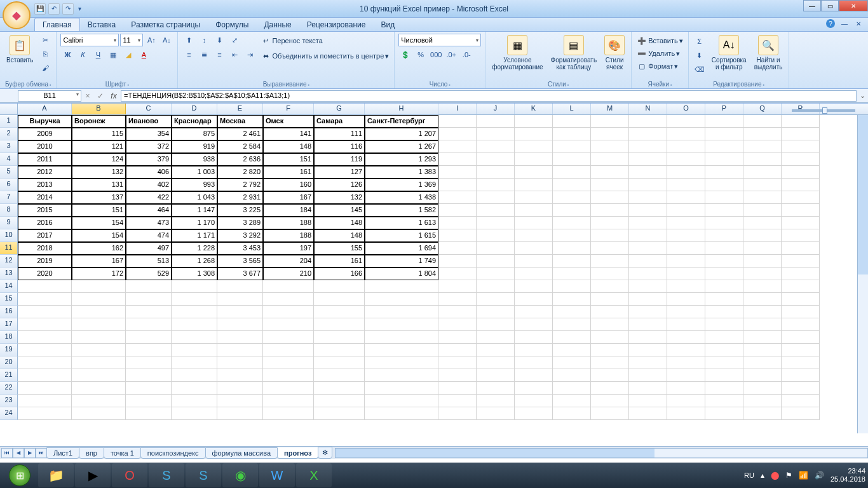 Image resolution: width=868 pixels, height=488 pixels. Describe the element at coordinates (534, 312) in the screenshot. I see `cell-K16` at that location.